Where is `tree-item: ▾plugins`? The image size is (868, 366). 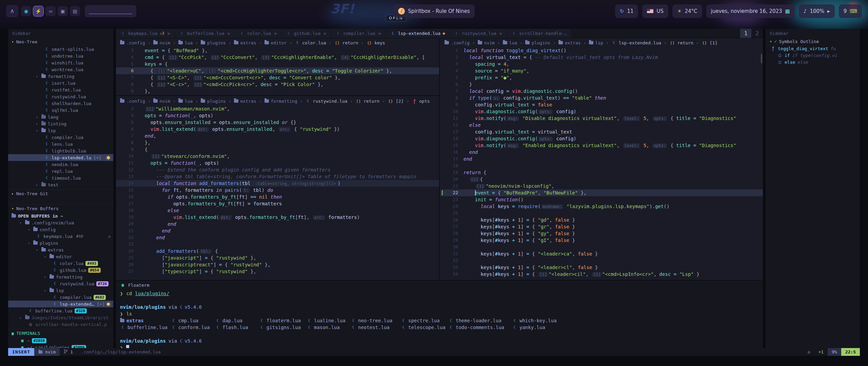 tree-item: ▾plugins is located at coordinates (61, 243).